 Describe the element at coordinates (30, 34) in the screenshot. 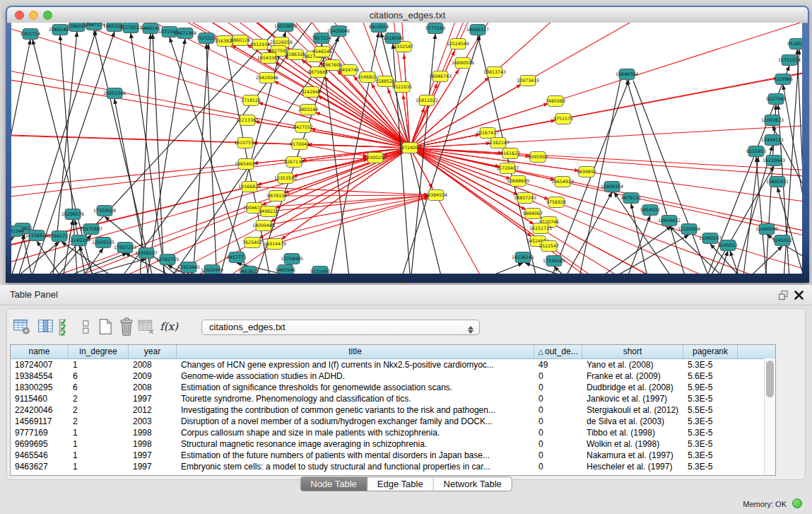

I see `graph-node: 9355724` at that location.